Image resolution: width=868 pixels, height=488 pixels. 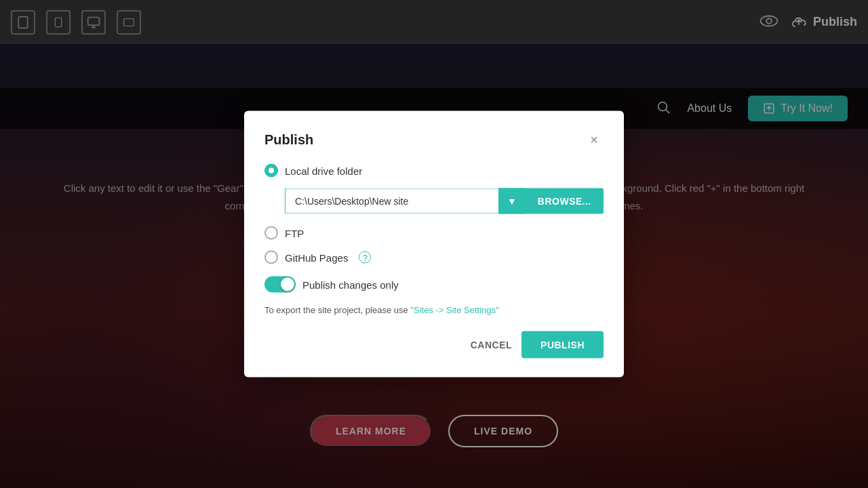 I want to click on cancel-button: CANCEL, so click(x=491, y=345).